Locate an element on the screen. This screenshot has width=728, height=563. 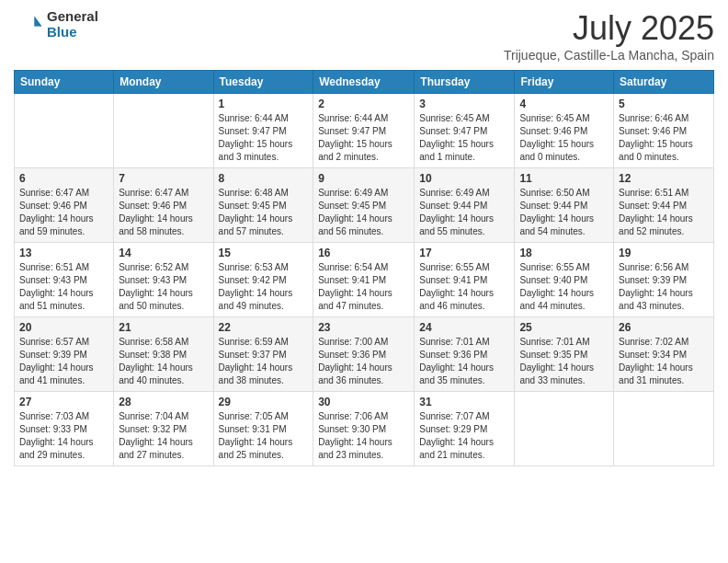
day-detail: Sunrise: 7:01 AM Sunset: 9:36 PM Dayligh… is located at coordinates (464, 362).